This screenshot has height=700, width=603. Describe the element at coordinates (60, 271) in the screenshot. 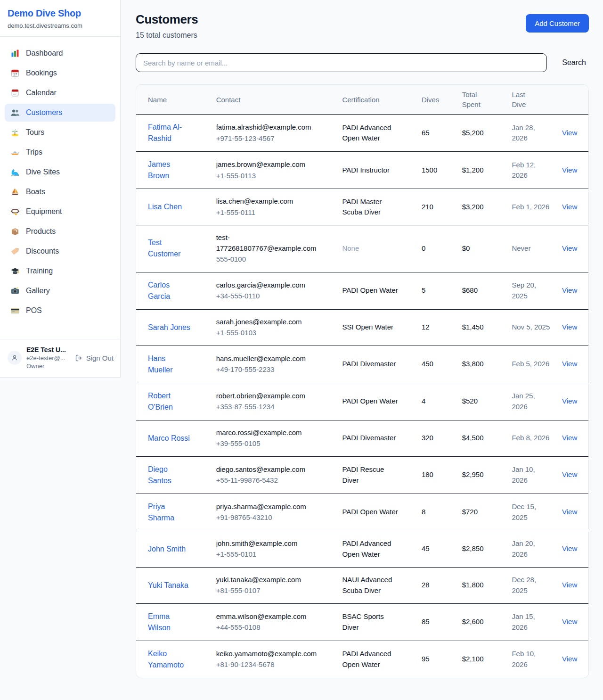

I see `sidebar-item-training: Training` at that location.